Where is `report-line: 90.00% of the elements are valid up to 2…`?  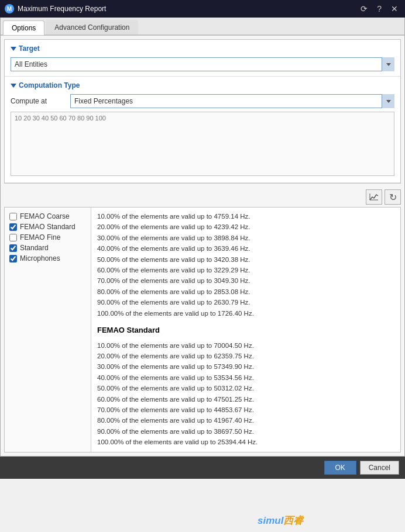 report-line: 90.00% of the elements are valid up to 2… is located at coordinates (246, 302).